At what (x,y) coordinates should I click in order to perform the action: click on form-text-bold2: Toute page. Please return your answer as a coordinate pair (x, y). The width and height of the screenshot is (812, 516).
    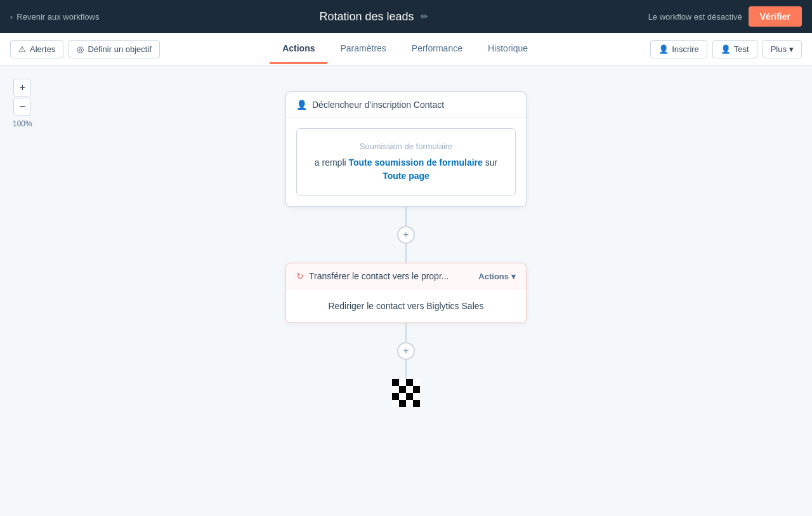
    Looking at the image, I should click on (406, 176).